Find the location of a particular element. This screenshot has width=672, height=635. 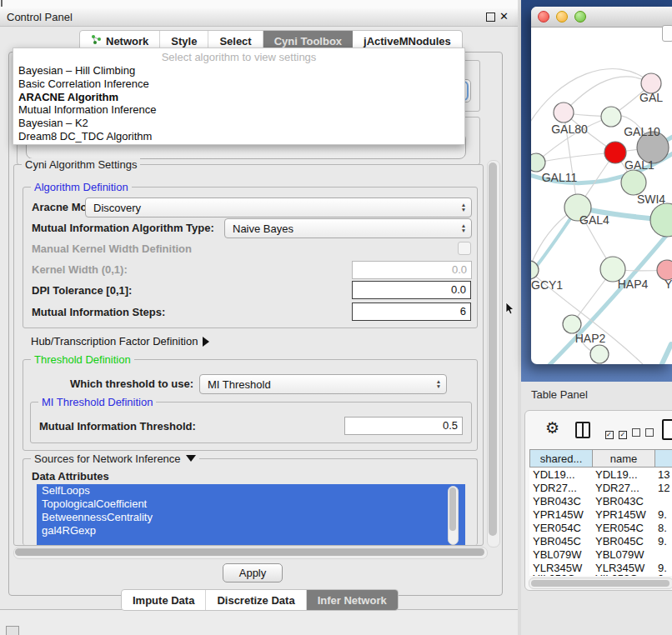

kernel-width-label: Kernel Width (0,1): is located at coordinates (80, 270).